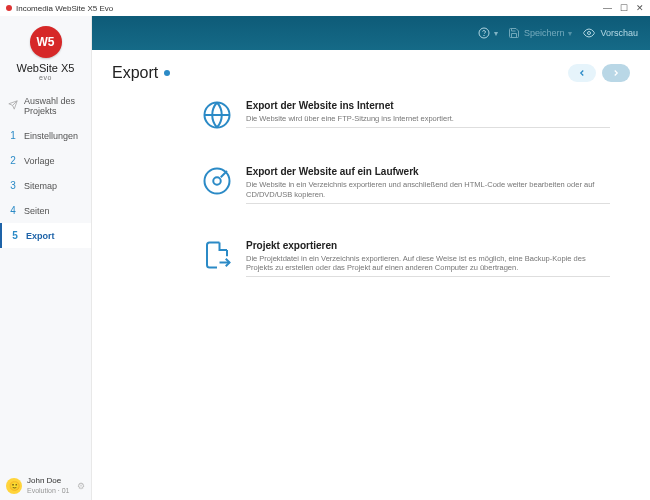  Describe the element at coordinates (428, 172) in the screenshot. I see `option-title: Export der Website auf ein Laufwerk` at that location.